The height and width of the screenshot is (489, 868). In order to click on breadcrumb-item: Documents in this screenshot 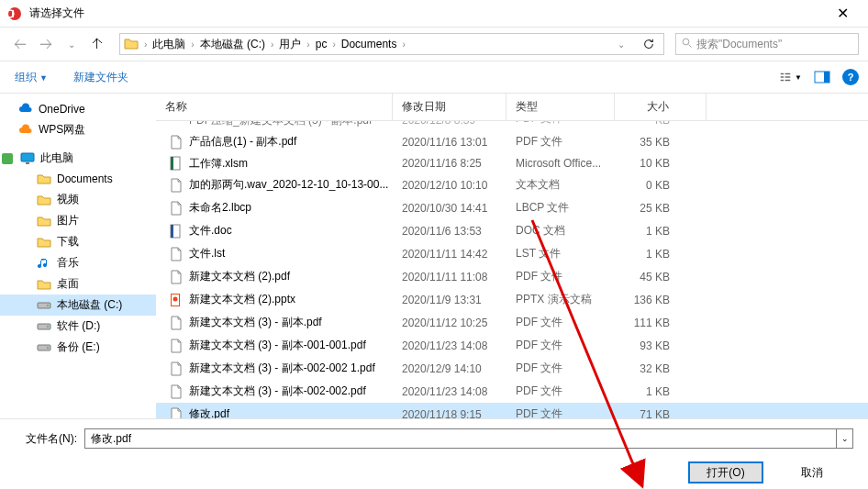, I will do `click(369, 44)`.